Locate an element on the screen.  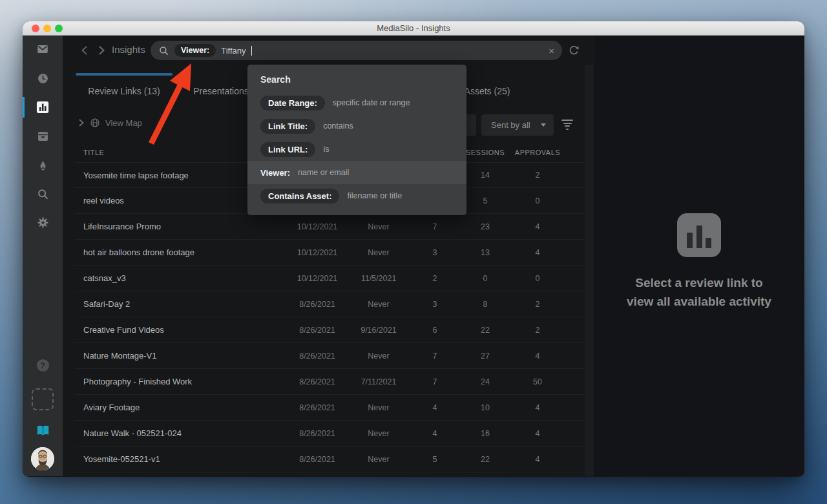
search-option-link-url: Link URL:is is located at coordinates (357, 149).